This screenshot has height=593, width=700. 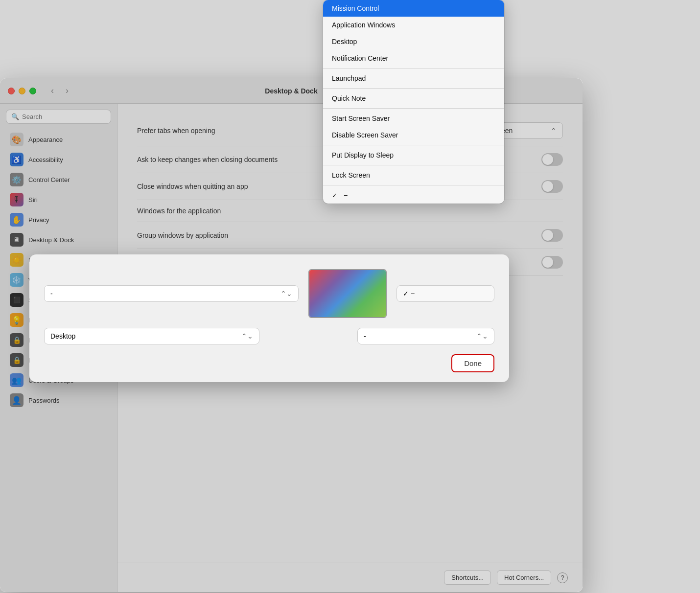 I want to click on disable-screen-saver-label: Disable Screen Saver, so click(x=365, y=135).